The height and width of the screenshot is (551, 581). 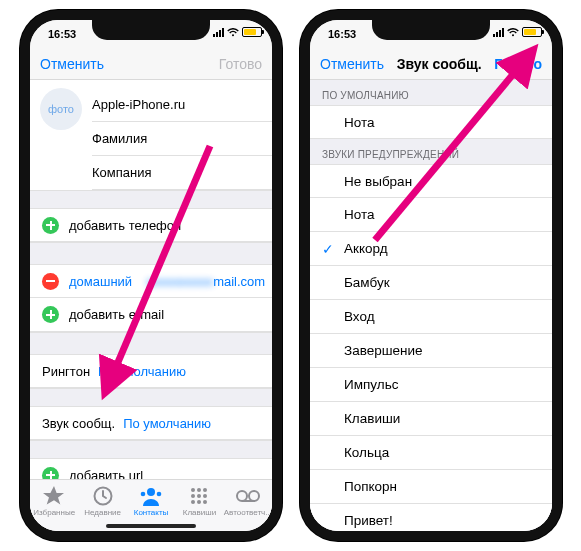 What do you see at coordinates (61, 109) in the screenshot?
I see `photo-button: фото` at bounding box center [61, 109].